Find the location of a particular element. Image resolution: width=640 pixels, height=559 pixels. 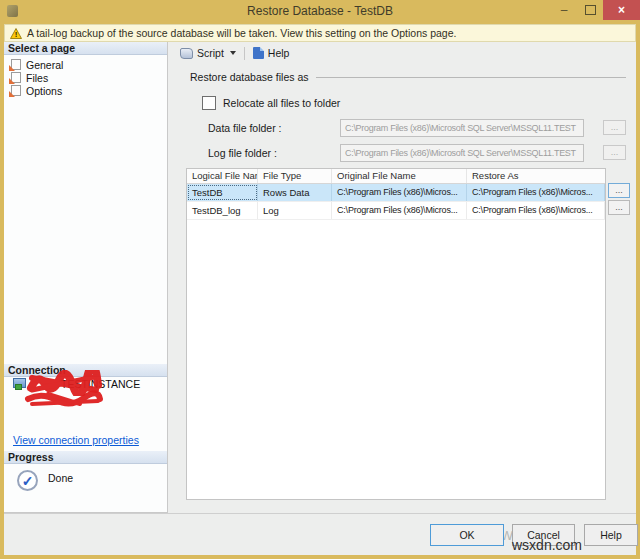

warning-bar: ! A tail-log backup of the source databa… is located at coordinates (320, 33).